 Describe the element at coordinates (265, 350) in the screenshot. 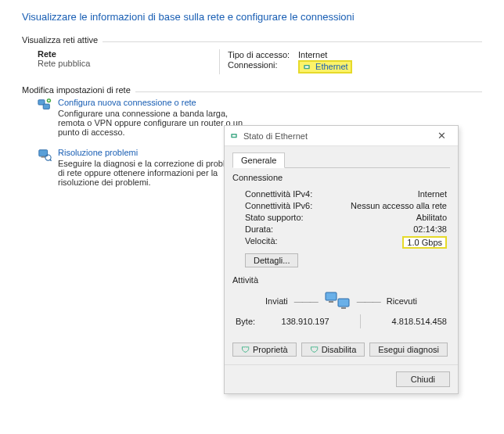

I see `properties-button: 🛡 Proprietà` at that location.